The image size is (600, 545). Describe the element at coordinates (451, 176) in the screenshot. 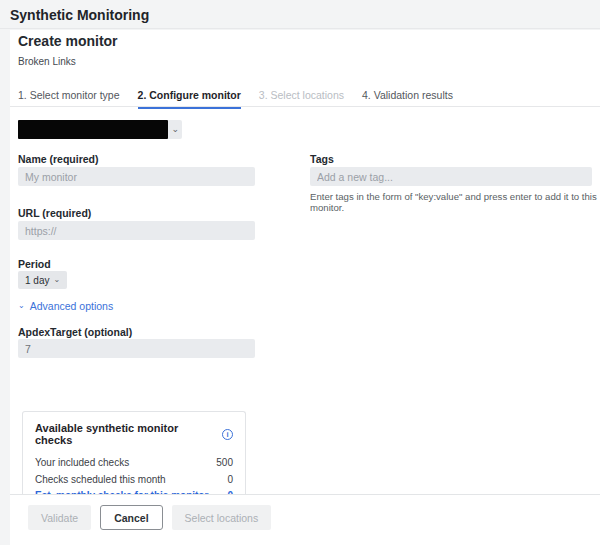

I see `tags-input` at that location.